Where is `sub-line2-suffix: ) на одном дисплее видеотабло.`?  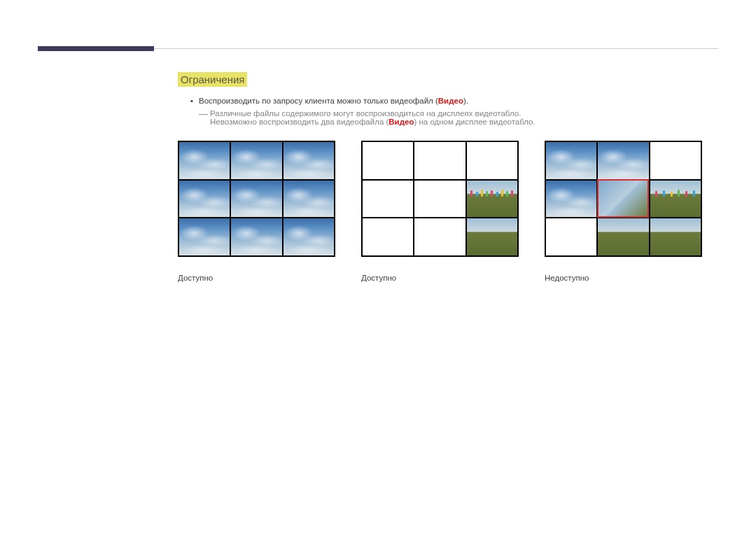 sub-line2-suffix: ) на одном дисплее видеотабло. is located at coordinates (475, 122).